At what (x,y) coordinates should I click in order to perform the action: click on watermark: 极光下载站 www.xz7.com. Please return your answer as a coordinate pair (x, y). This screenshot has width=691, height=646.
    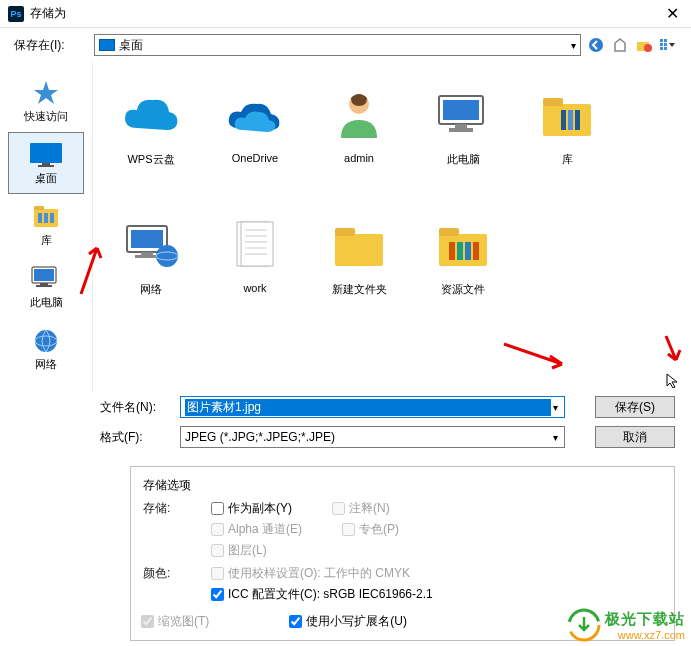
    Looking at the image, I should click on (626, 625).